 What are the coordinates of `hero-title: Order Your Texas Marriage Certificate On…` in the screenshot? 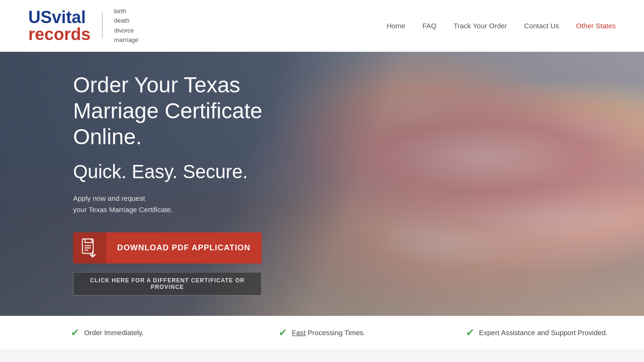 It's located at (178, 111).